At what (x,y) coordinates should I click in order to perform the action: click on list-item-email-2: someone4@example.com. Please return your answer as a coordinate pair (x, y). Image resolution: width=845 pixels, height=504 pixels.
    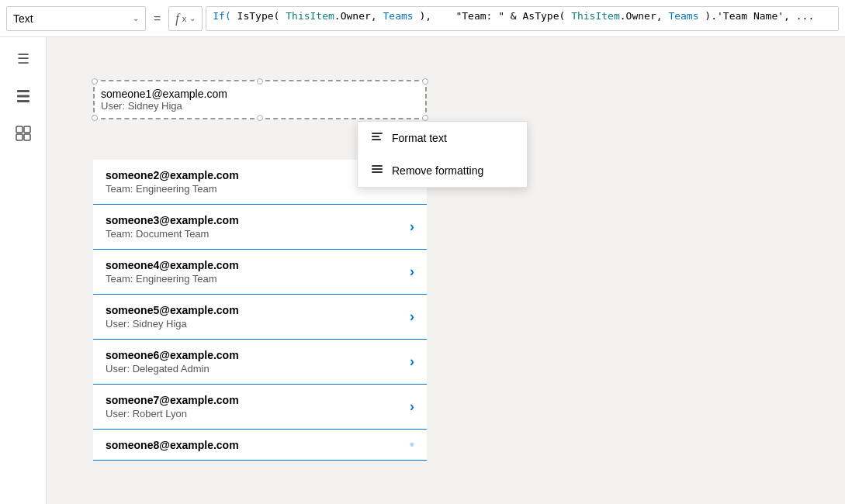
    Looking at the image, I should click on (172, 265).